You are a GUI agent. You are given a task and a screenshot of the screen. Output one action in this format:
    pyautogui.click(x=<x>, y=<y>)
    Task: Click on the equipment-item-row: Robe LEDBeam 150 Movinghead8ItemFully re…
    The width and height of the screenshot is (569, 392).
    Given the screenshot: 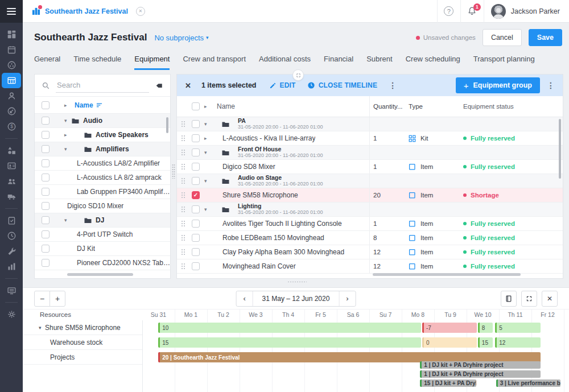 What is the action you would take?
    pyautogui.click(x=370, y=238)
    